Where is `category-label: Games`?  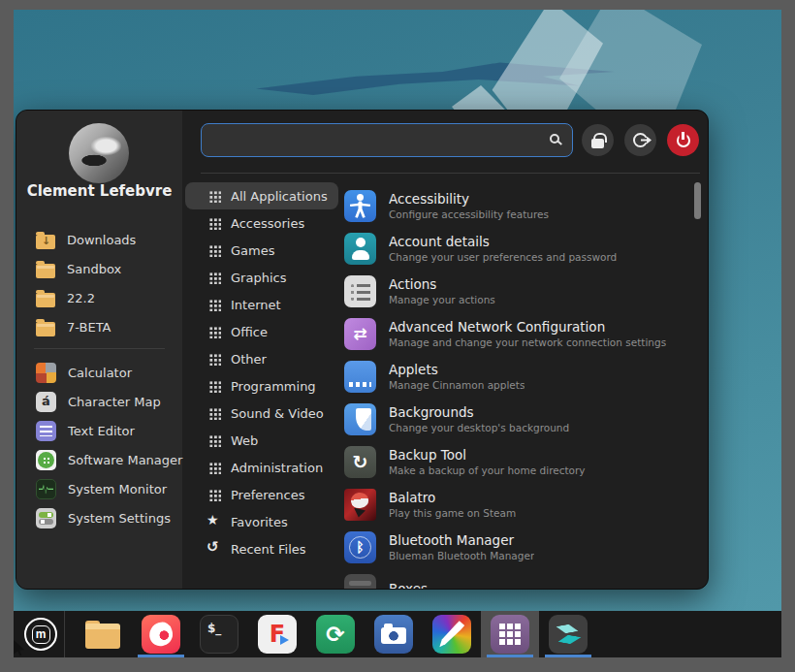
category-label: Games is located at coordinates (252, 250).